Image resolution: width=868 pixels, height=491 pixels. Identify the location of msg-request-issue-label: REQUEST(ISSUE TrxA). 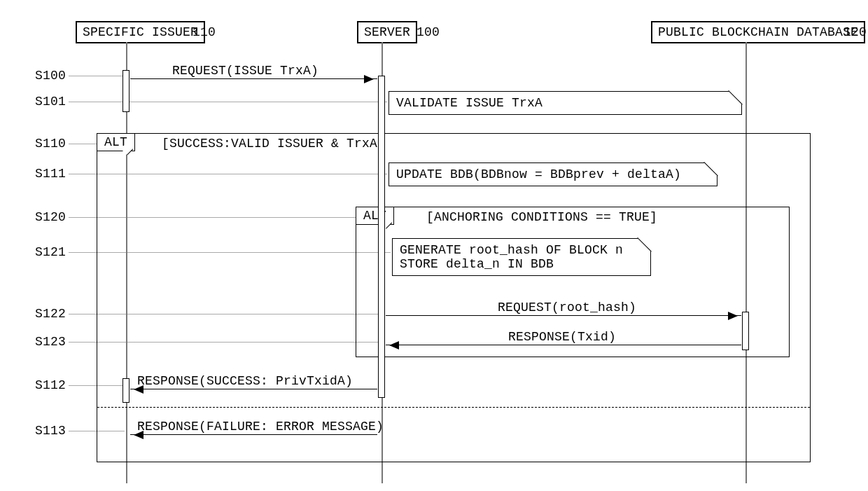
(245, 71).